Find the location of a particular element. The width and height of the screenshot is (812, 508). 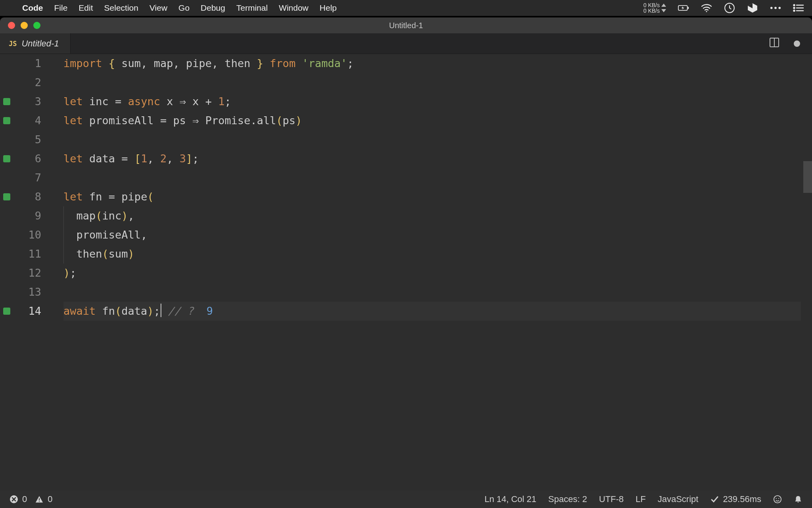

split-editor-icon is located at coordinates (774, 44).